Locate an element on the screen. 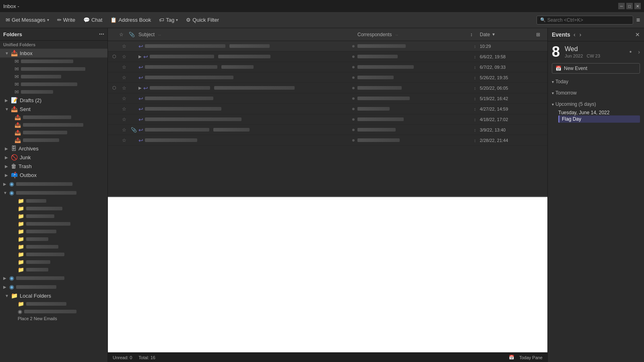  title-bar: Inbox - ─ □ ✕ is located at coordinates (322, 6).